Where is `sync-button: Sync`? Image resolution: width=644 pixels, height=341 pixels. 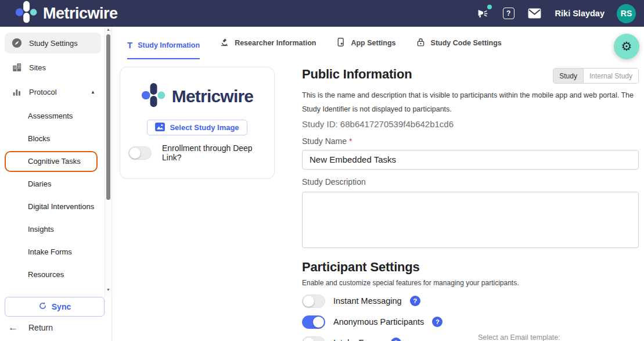 sync-button: Sync is located at coordinates (55, 307).